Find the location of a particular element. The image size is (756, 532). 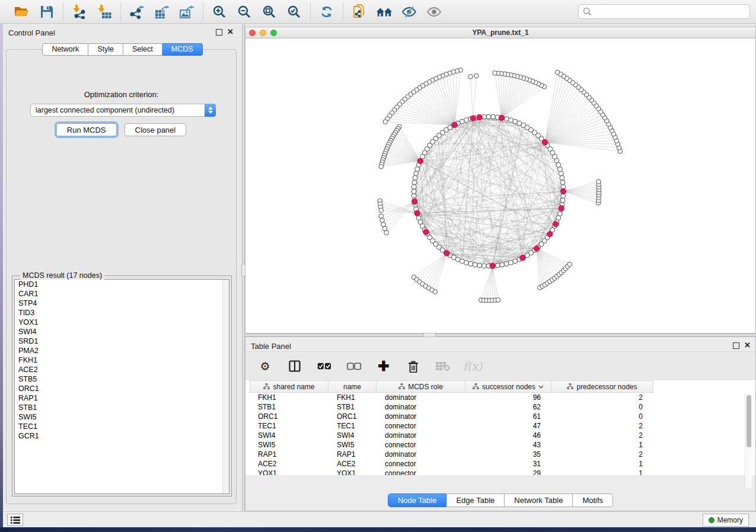

tab-network: Network is located at coordinates (65, 50).